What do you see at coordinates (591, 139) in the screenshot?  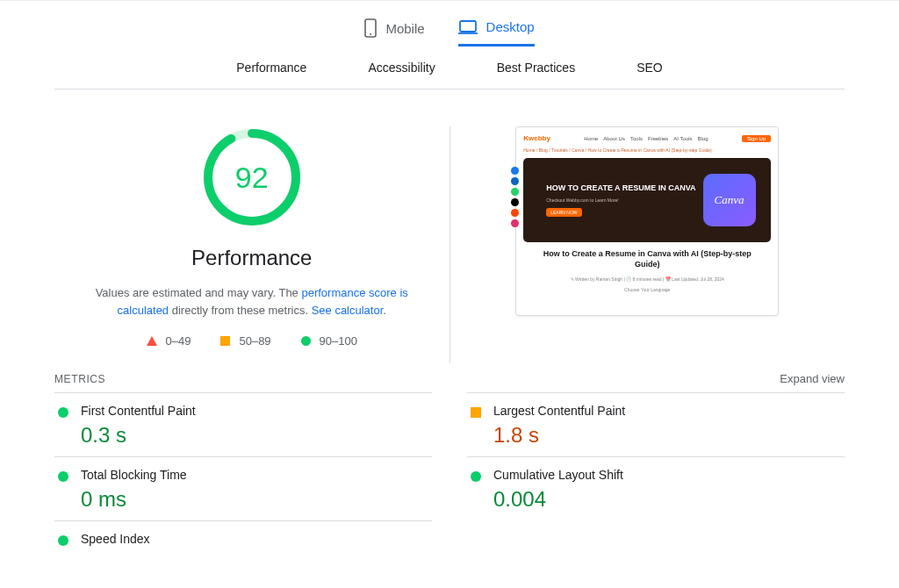 I see `thumb-nav-item: Home` at bounding box center [591, 139].